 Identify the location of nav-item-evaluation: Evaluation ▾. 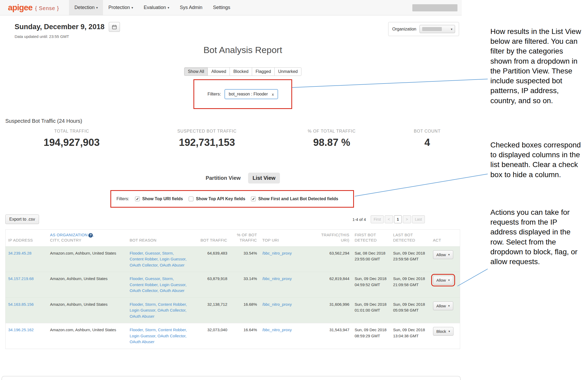
(157, 7).